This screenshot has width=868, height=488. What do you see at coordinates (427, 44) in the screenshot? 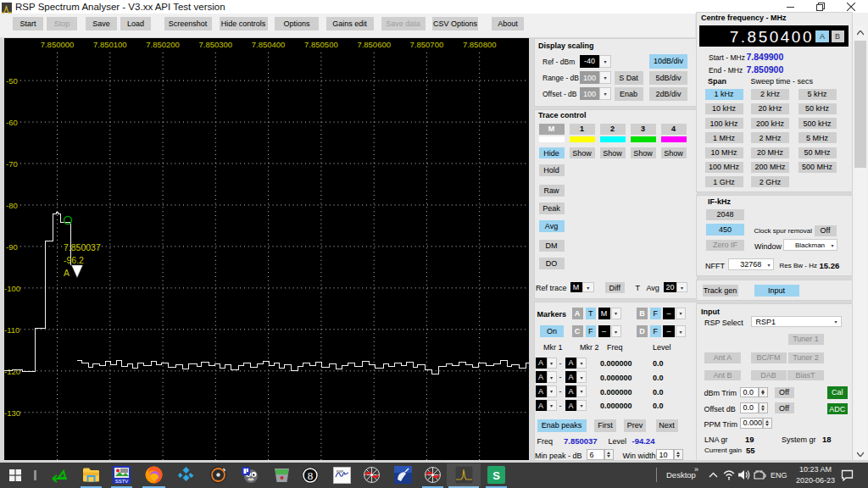
I see `svg-text: 7.850700` at bounding box center [427, 44].